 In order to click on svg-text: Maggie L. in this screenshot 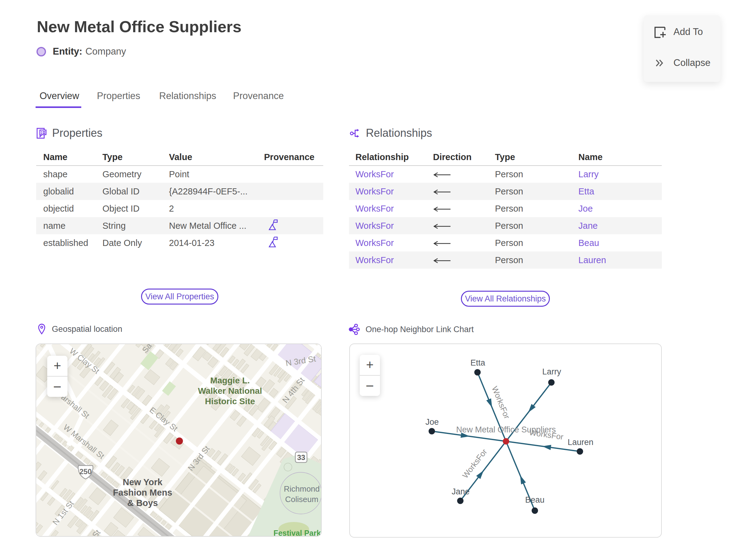, I will do `click(230, 381)`.